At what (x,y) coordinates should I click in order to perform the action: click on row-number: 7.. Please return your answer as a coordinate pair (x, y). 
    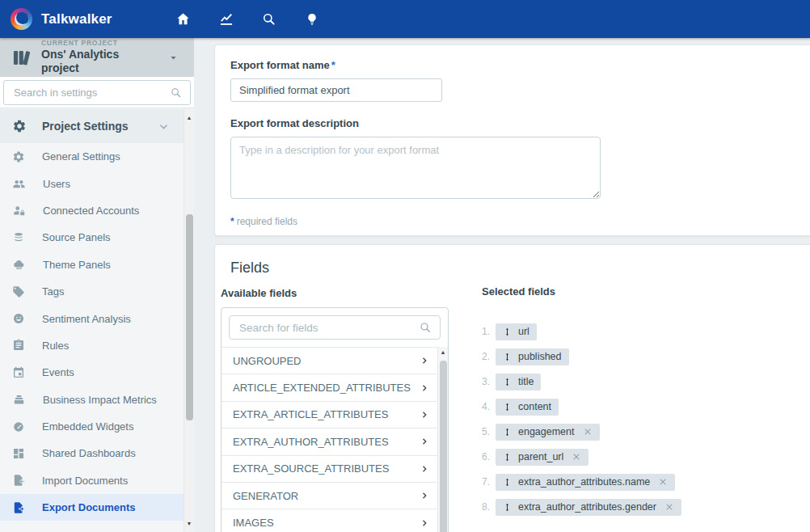
    Looking at the image, I should click on (488, 482).